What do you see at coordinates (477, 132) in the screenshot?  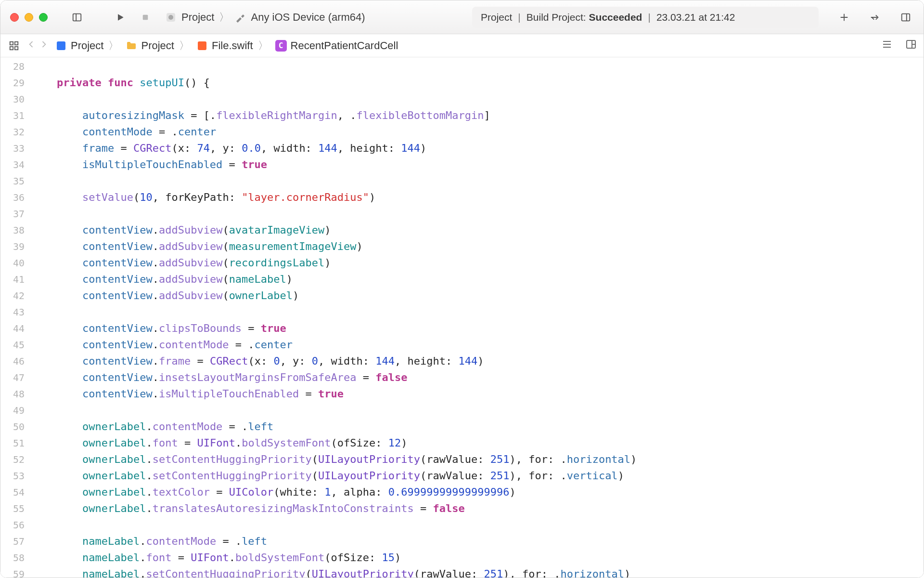 I see `code-line: contentMode = .center` at bounding box center [477, 132].